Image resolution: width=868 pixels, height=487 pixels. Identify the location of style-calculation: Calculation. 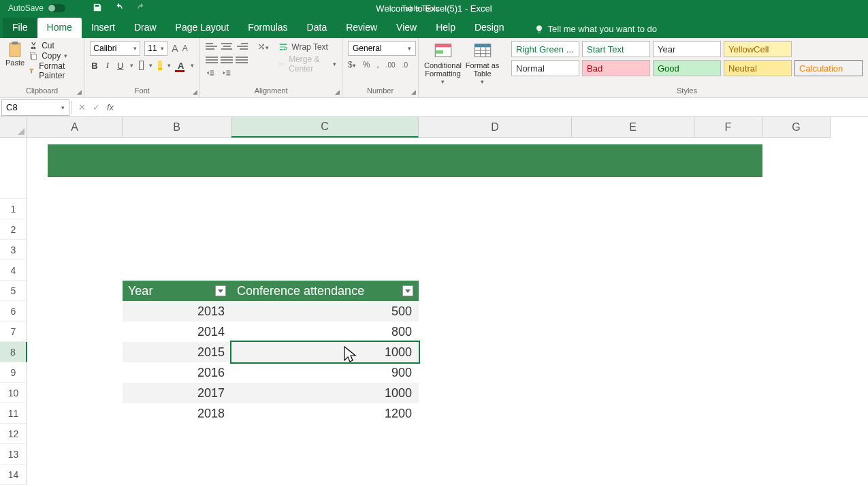
(829, 68).